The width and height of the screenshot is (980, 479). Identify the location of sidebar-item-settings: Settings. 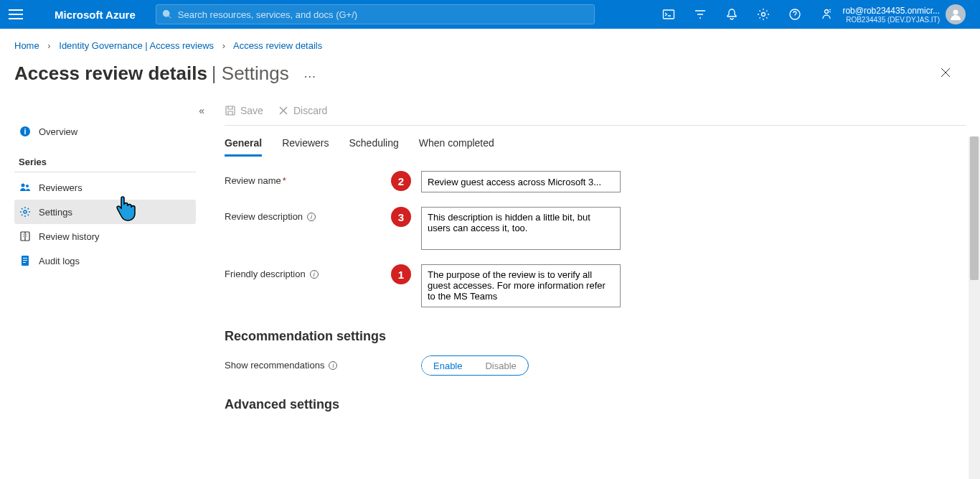
(105, 212).